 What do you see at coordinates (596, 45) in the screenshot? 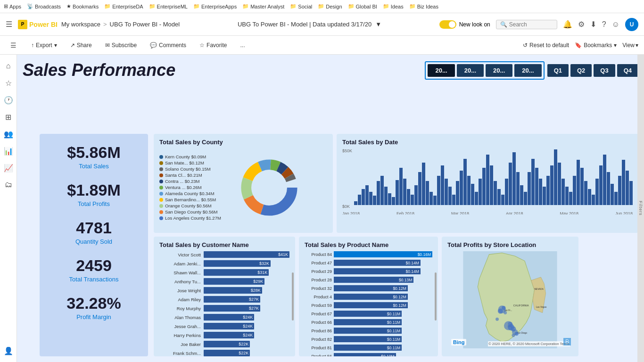
I see `bookmarks-dropdown-button: 🔖 Bookmarks ▾` at bounding box center [596, 45].